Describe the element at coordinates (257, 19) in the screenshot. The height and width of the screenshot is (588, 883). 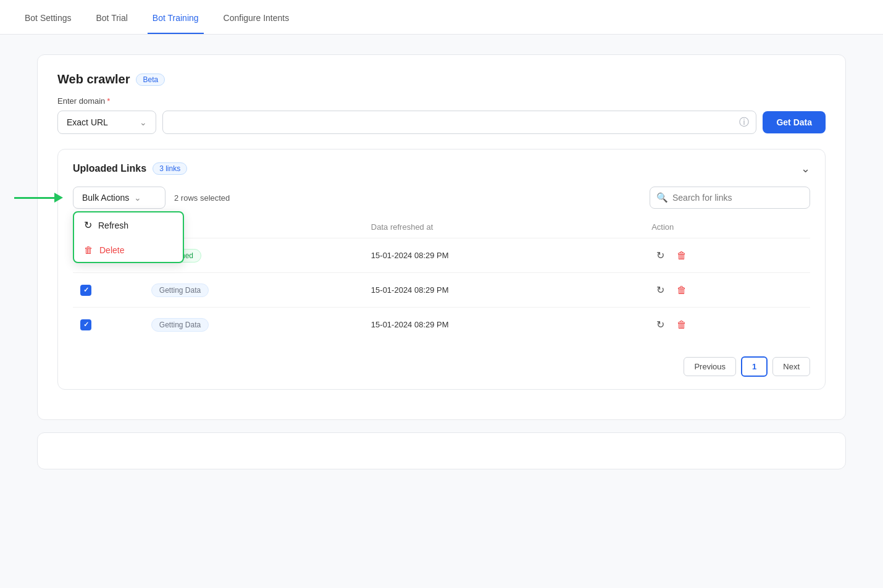
I see `tab-configure-intents: Configure Intents` at that location.